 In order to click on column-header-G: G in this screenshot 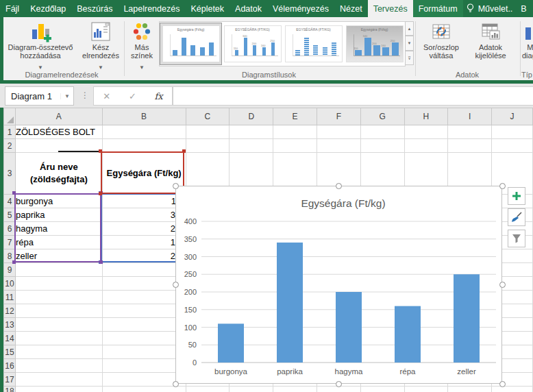, I will do `click(382, 117)`.